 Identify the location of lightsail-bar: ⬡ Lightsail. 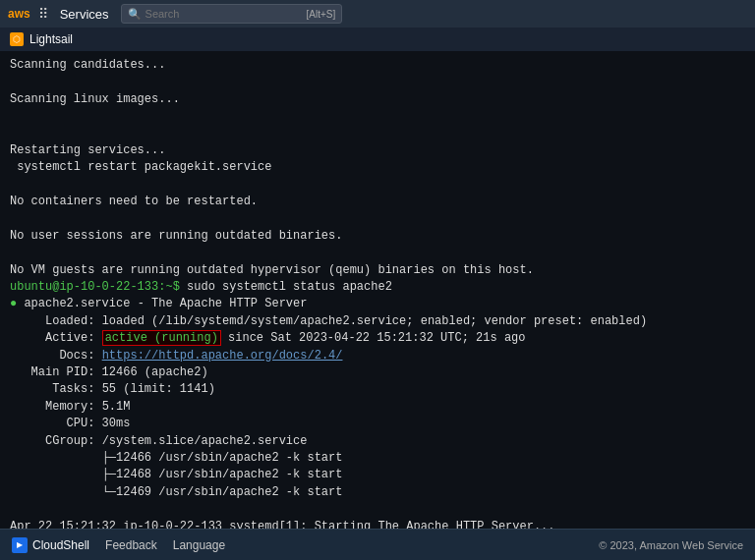
(378, 39).